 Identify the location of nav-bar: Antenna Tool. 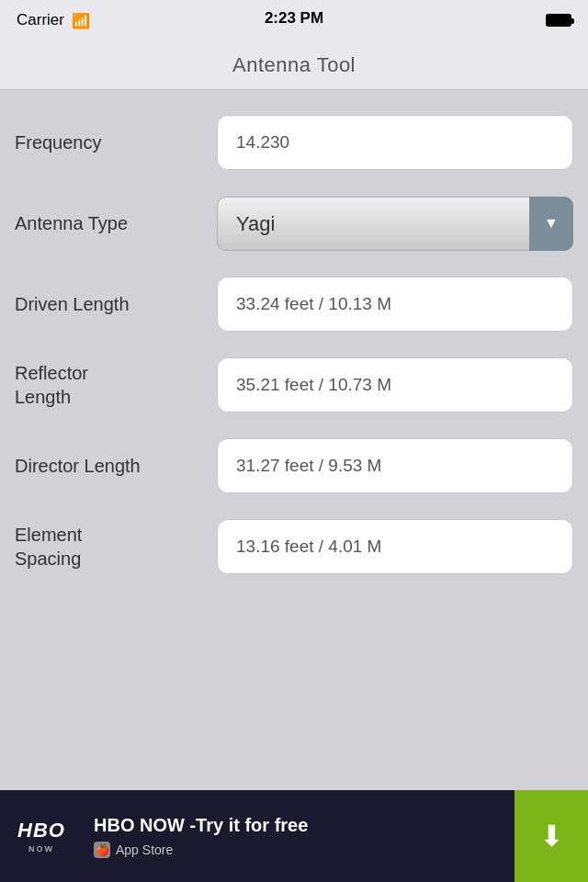
(294, 65).